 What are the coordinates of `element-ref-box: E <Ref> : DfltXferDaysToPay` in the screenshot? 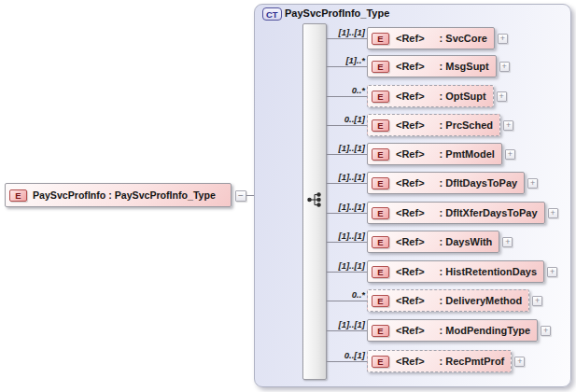 It's located at (456, 213).